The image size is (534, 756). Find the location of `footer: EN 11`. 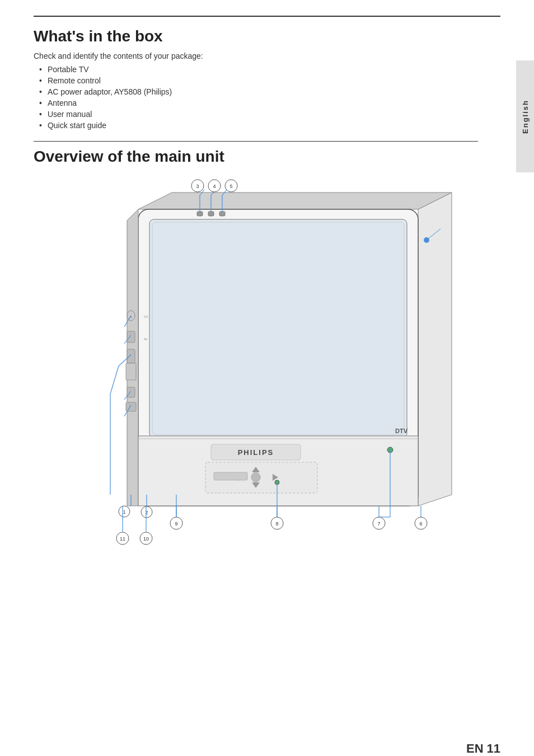

footer: EN 11 is located at coordinates (484, 749).